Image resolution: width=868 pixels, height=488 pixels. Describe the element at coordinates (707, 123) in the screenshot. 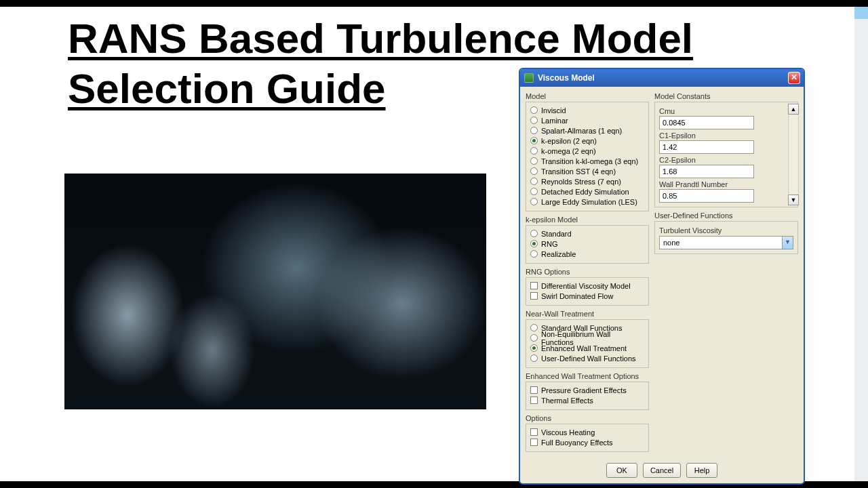

I see `constant-input-cmu` at that location.